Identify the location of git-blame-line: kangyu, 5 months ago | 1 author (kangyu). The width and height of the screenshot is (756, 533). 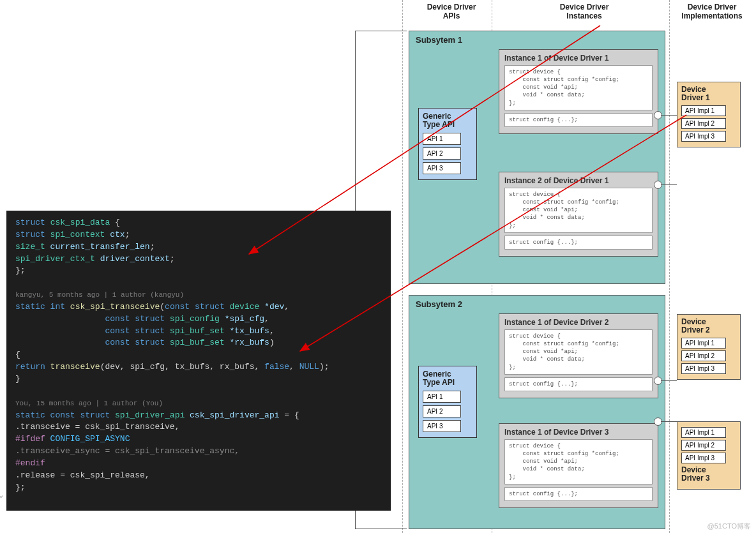
(100, 295).